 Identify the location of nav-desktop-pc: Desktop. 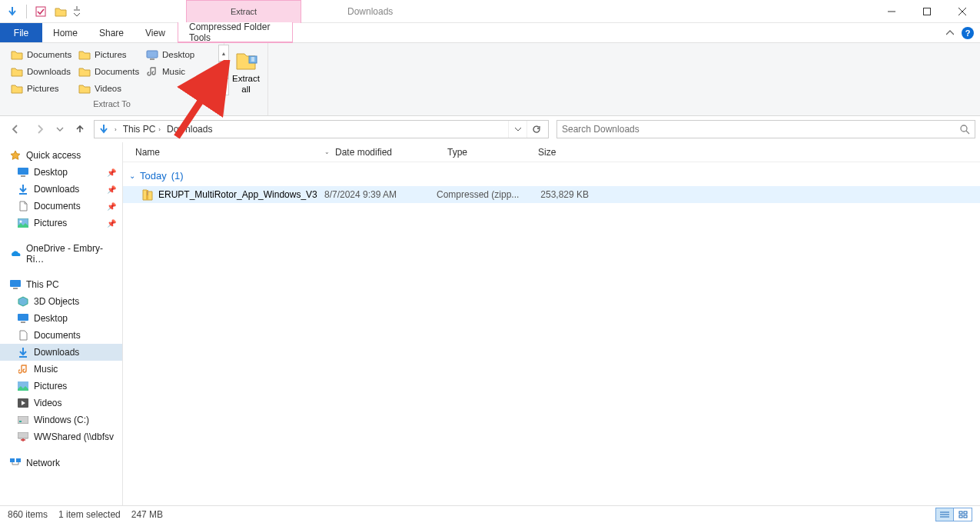
(61, 318).